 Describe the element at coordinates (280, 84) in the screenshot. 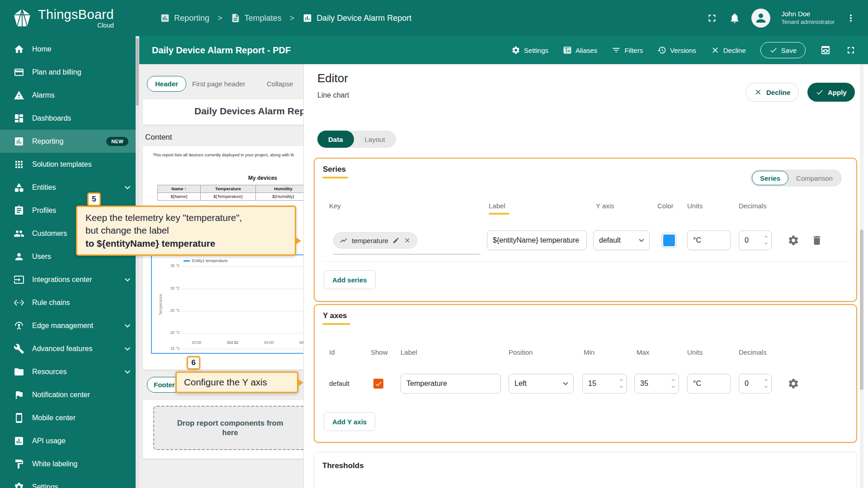

I see `tab-collapse: Collapse` at that location.